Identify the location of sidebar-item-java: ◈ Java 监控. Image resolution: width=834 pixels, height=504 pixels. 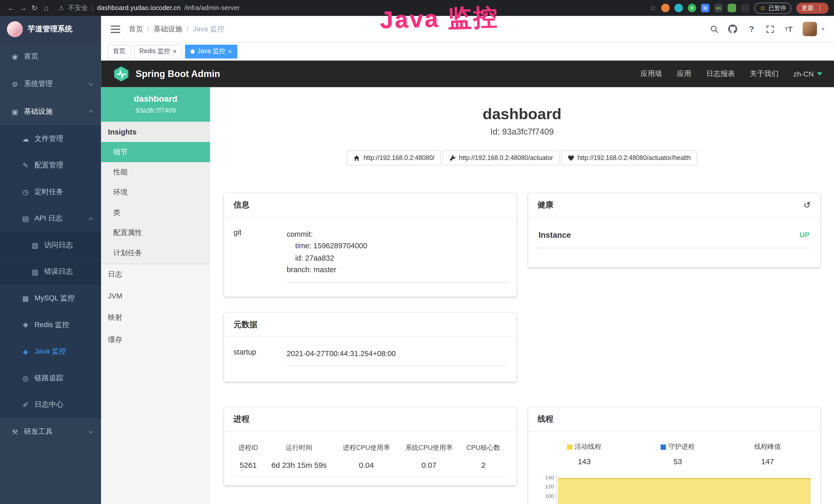
(50, 352).